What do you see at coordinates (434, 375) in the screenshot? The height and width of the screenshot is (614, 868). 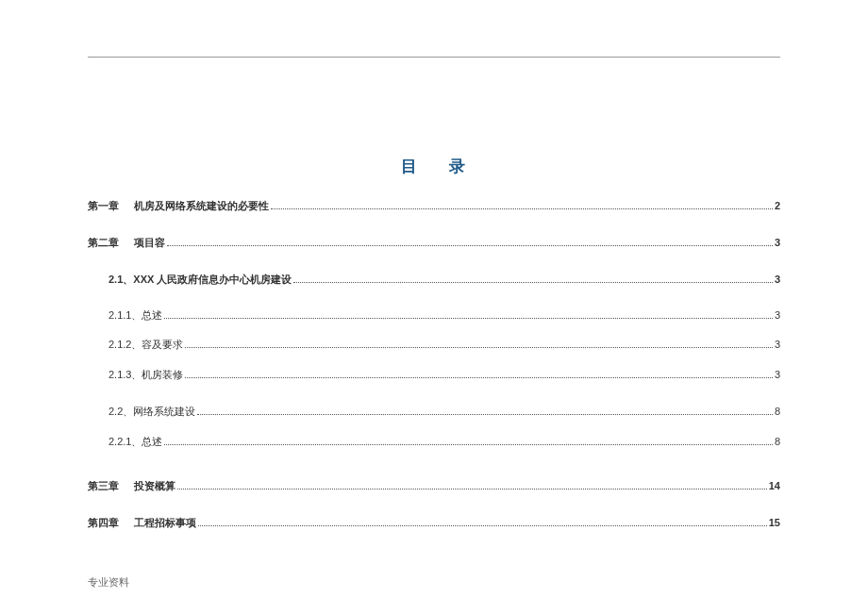 I see `toc-entry: 2.1.3、机房装修3` at bounding box center [434, 375].